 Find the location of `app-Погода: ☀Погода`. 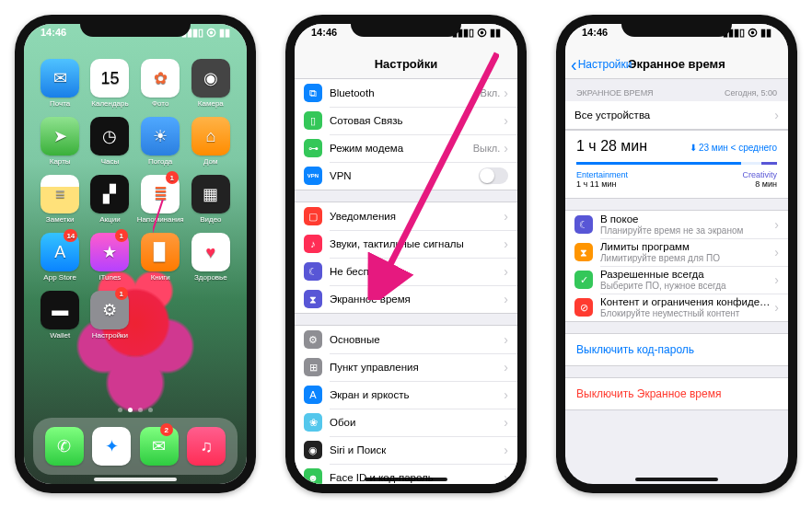

app-Погода: ☀Погода is located at coordinates (160, 142).